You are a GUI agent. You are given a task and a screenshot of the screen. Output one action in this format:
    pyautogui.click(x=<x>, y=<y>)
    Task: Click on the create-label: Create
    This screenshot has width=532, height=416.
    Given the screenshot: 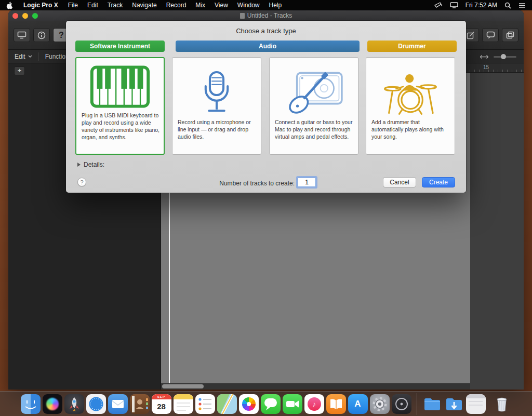 What is the action you would take?
    pyautogui.click(x=438, y=182)
    